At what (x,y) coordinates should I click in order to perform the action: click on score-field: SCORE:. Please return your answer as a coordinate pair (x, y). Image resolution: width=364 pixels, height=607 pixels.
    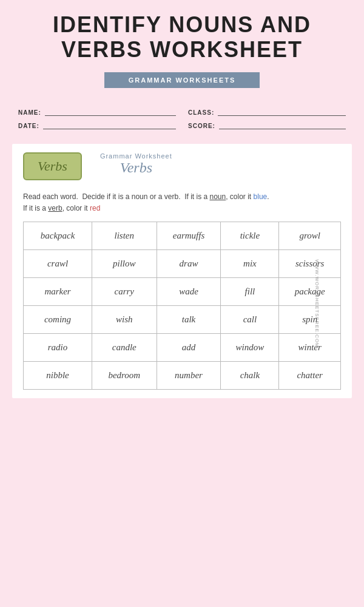
    Looking at the image, I should click on (267, 124).